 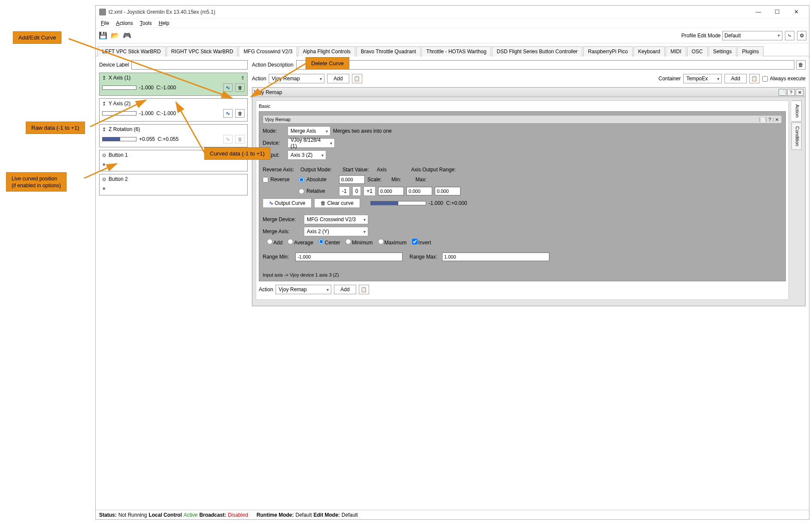 What do you see at coordinates (344, 191) in the screenshot?
I see `minus1-button: -1` at bounding box center [344, 191].